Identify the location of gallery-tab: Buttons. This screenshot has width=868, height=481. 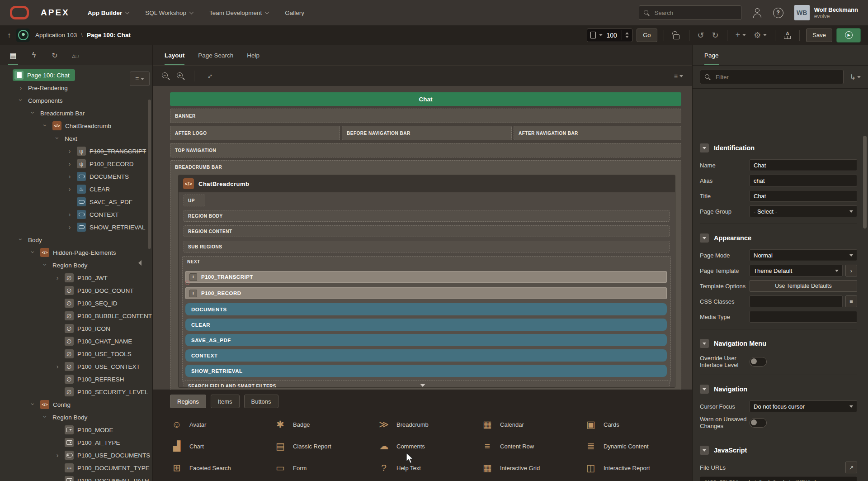
(261, 401).